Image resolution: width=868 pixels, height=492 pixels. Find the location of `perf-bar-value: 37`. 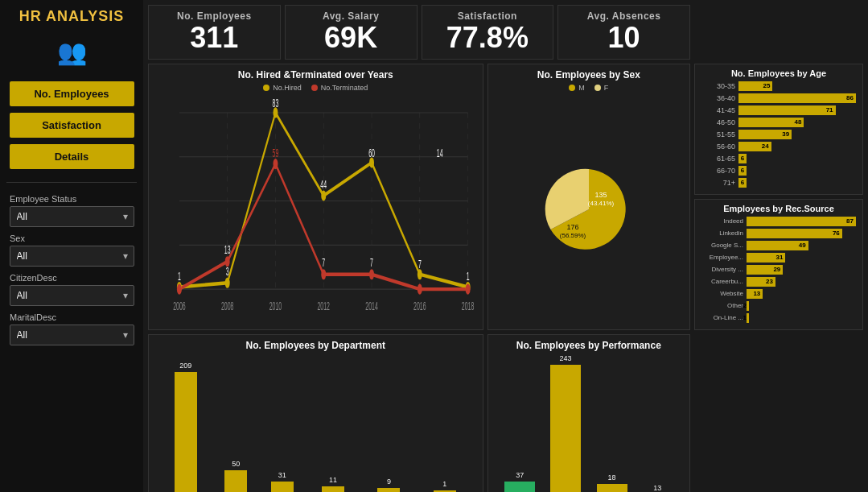

perf-bar-value: 37 is located at coordinates (520, 475).